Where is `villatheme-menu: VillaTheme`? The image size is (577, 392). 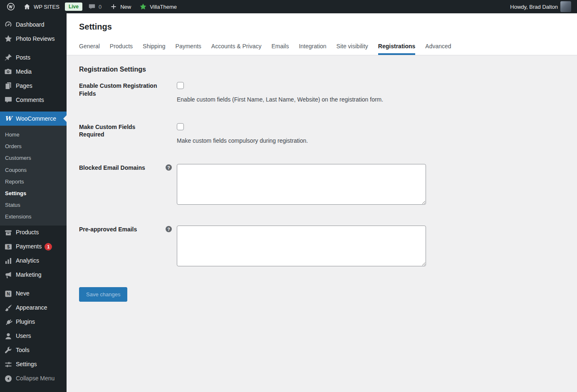
villatheme-menu: VillaTheme is located at coordinates (158, 7).